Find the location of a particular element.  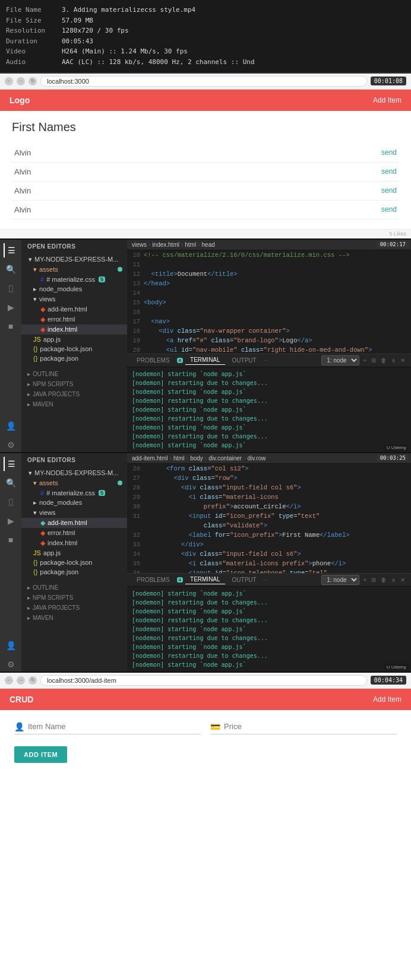

project-root-2: ▾ MY-NODEJS-EXPRESS-M... is located at coordinates (74, 473).